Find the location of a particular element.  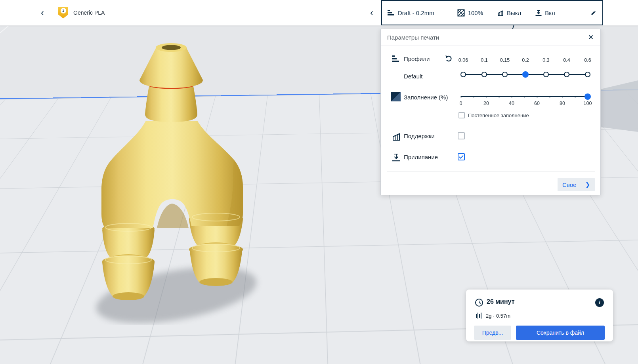

profiles-label: Профили is located at coordinates (417, 59).